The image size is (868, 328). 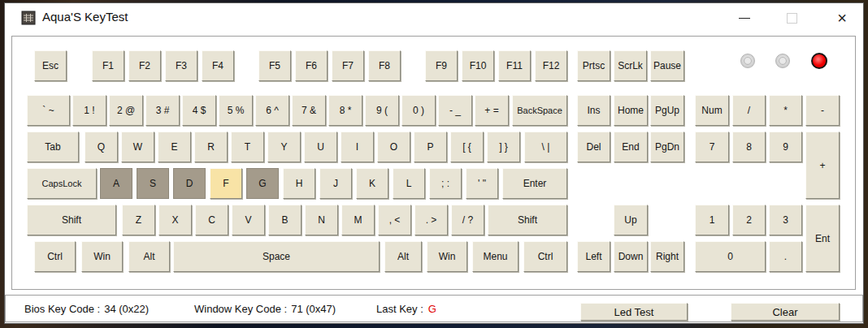 What do you see at coordinates (551, 66) in the screenshot?
I see `key-f12: F12` at bounding box center [551, 66].